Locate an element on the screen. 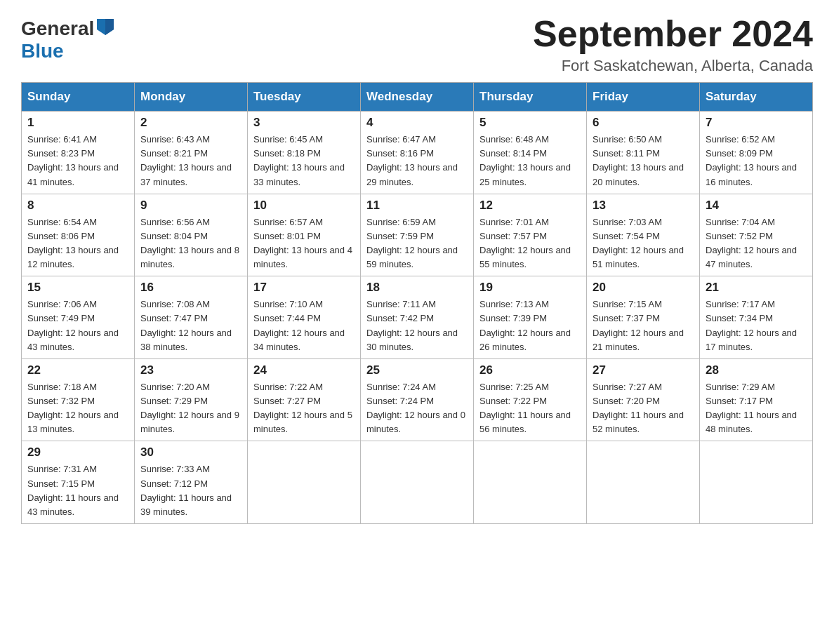 The image size is (834, 644). day-number: 4 is located at coordinates (417, 123).